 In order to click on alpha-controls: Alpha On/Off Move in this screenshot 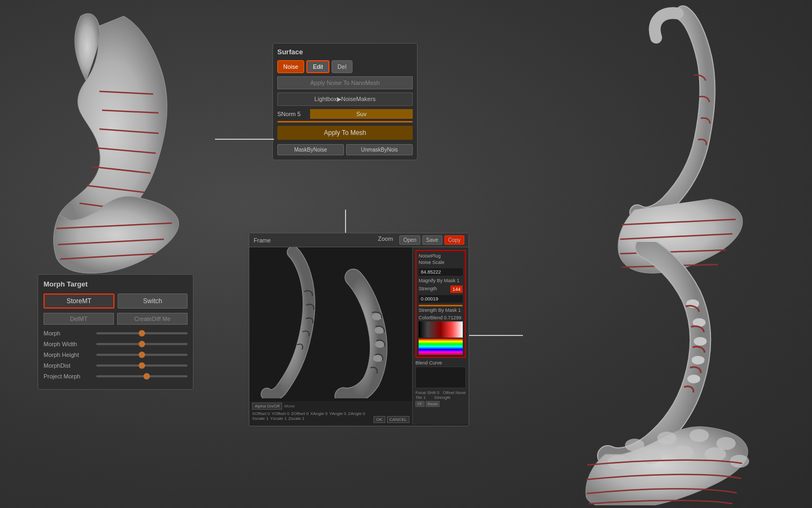, I will do `click(331, 406)`.